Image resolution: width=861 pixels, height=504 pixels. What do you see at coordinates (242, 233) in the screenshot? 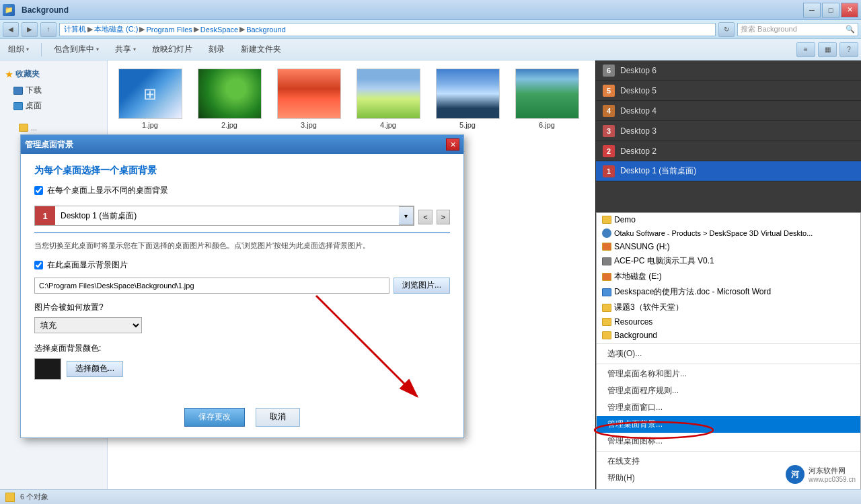
I see `divider-line` at bounding box center [242, 233].